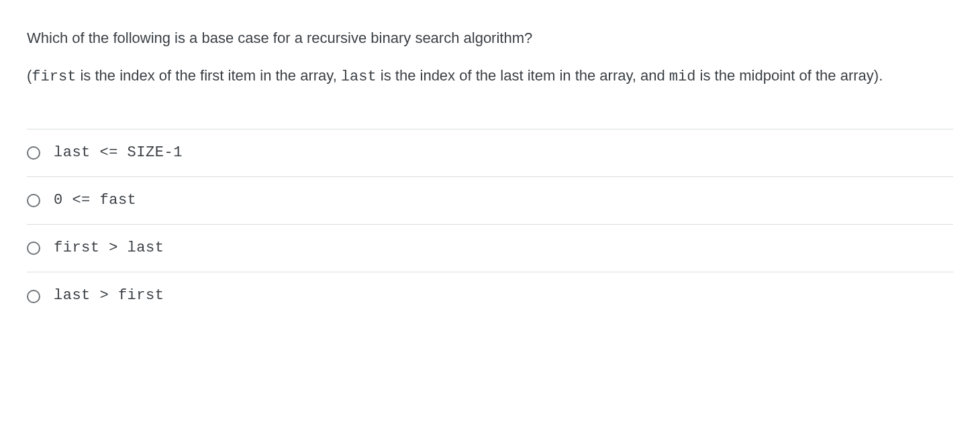 The image size is (980, 432). What do you see at coordinates (118, 153) in the screenshot?
I see `option-1-label: last <= SIZE-1` at bounding box center [118, 153].